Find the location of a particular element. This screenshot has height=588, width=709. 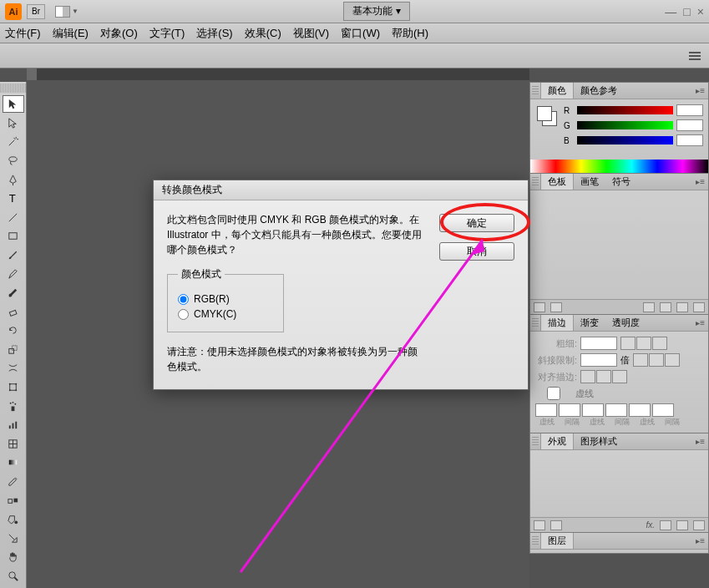

tab-brushes: 画笔 is located at coordinates (590, 182).